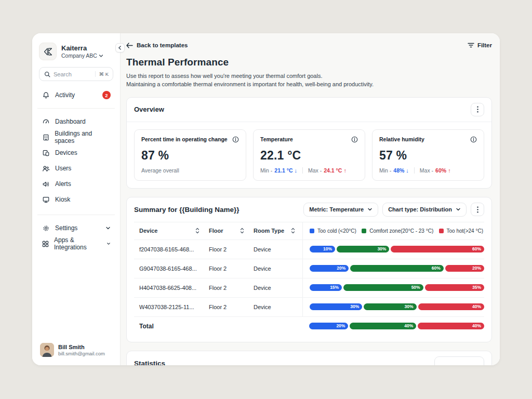 This screenshot has width=532, height=399. What do you see at coordinates (242, 231) in the screenshot?
I see `sort-floor-button` at bounding box center [242, 231].